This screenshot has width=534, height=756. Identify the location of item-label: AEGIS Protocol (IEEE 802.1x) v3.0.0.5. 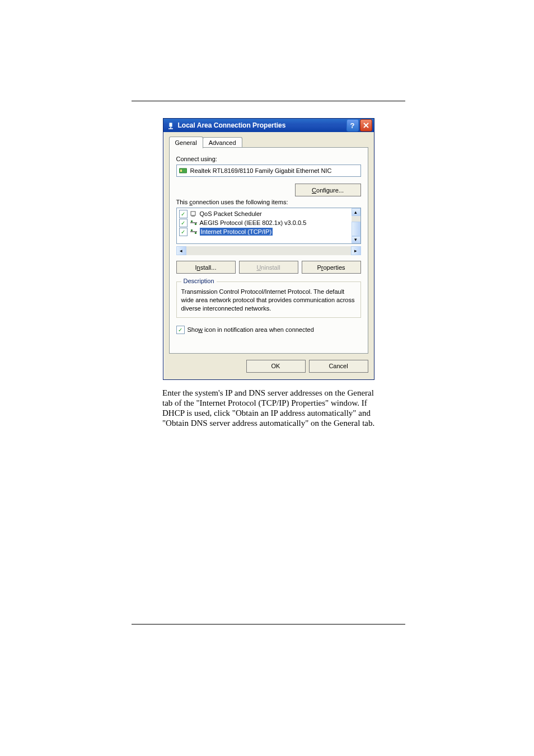
(253, 223).